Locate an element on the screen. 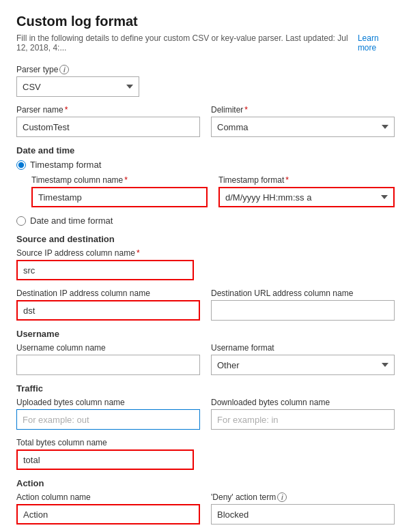 The image size is (411, 532). learn-more-link: Learn more is located at coordinates (376, 43).